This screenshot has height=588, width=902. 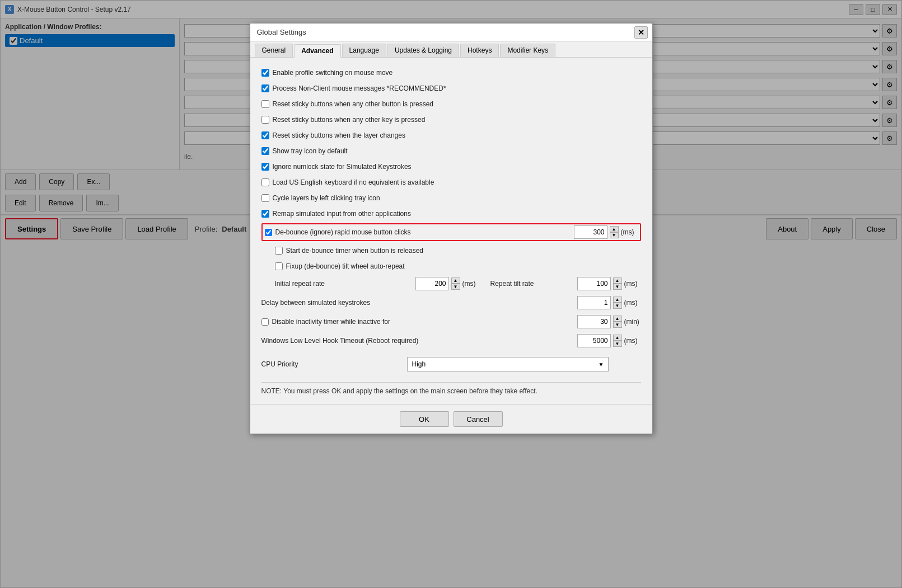 What do you see at coordinates (594, 284) in the screenshot?
I see `repeat-tilt-spinbox` at bounding box center [594, 284].